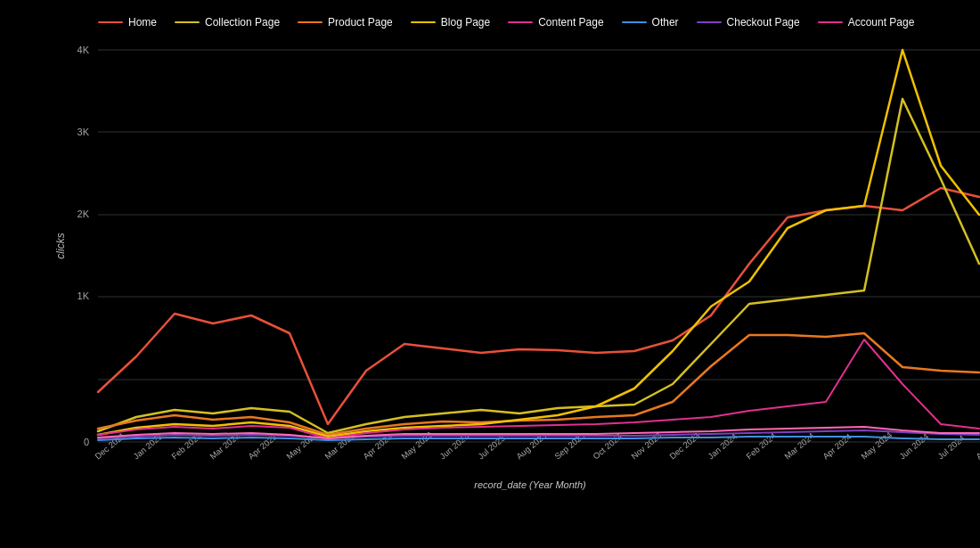 The image size is (980, 548). Describe the element at coordinates (346, 22) in the screenshot. I see `legend-product: Product Page` at that location.